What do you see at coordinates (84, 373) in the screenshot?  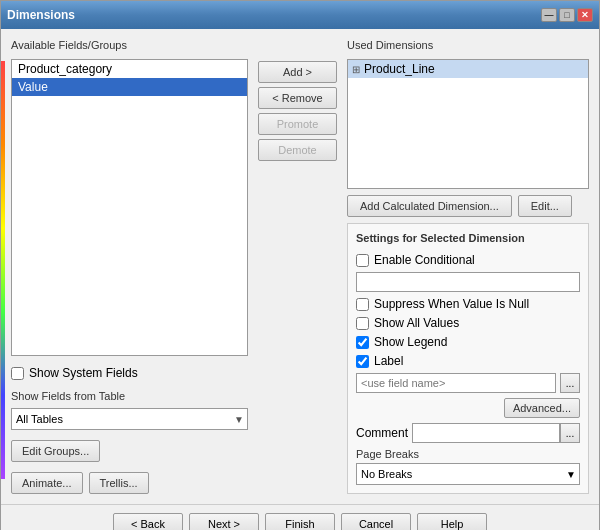 I see `show-system-fields-label: Show System Fields` at bounding box center [84, 373].